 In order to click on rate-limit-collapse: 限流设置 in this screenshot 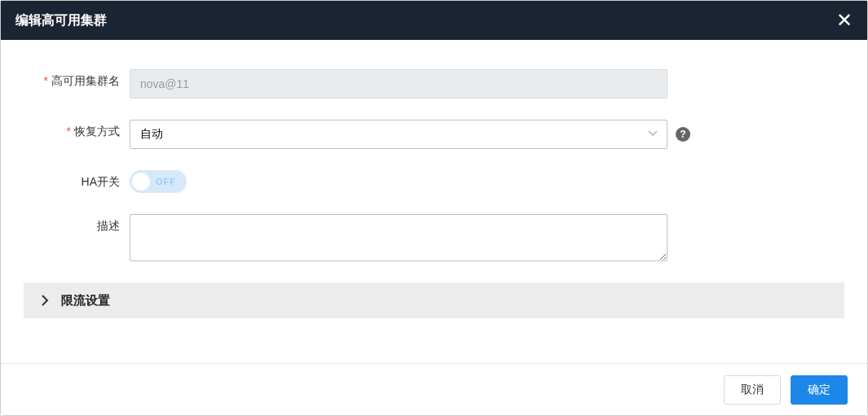, I will do `click(434, 300)`.